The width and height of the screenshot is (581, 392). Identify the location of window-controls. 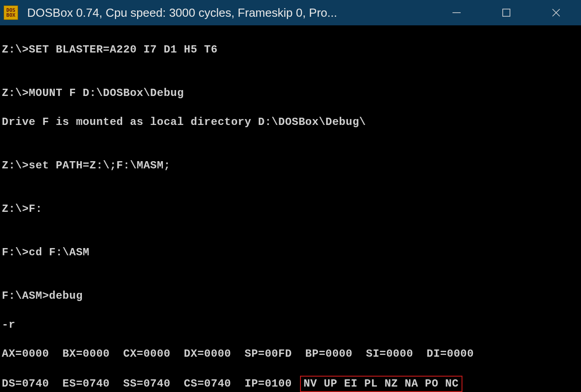
(506, 13).